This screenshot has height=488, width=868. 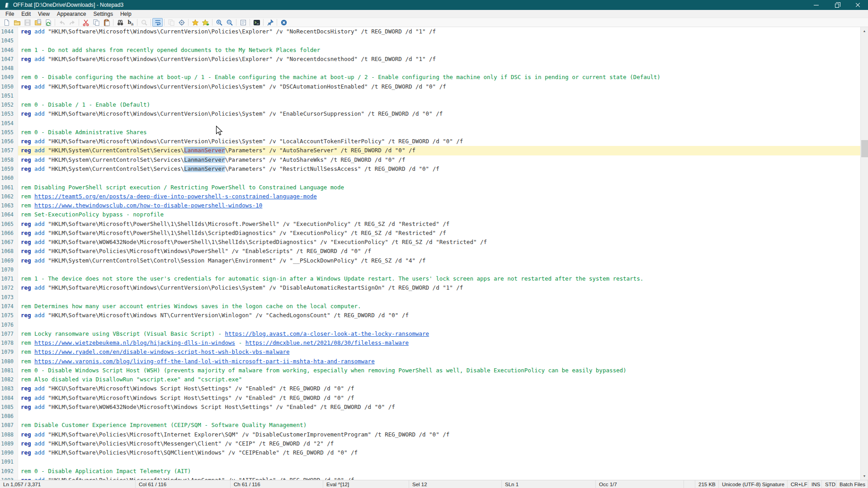 I want to click on line-number: 1045, so click(x=9, y=41).